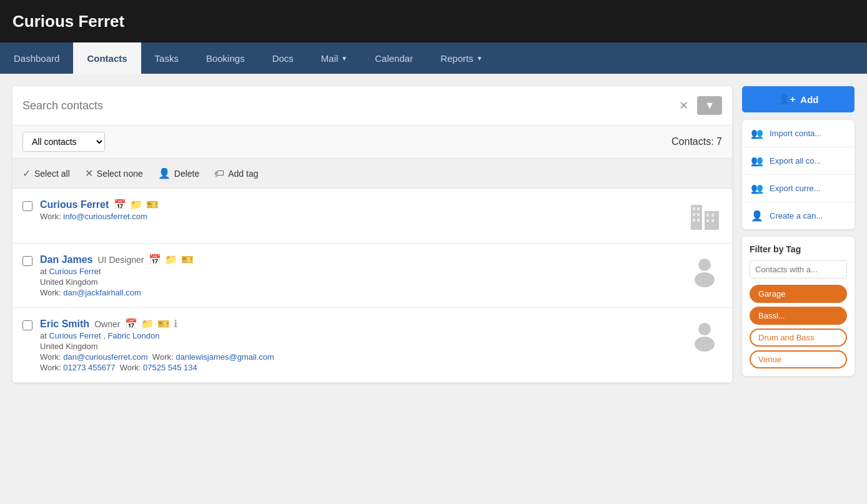 The width and height of the screenshot is (867, 504). I want to click on contact-name-curious-ferret: Curious Ferret, so click(74, 205).